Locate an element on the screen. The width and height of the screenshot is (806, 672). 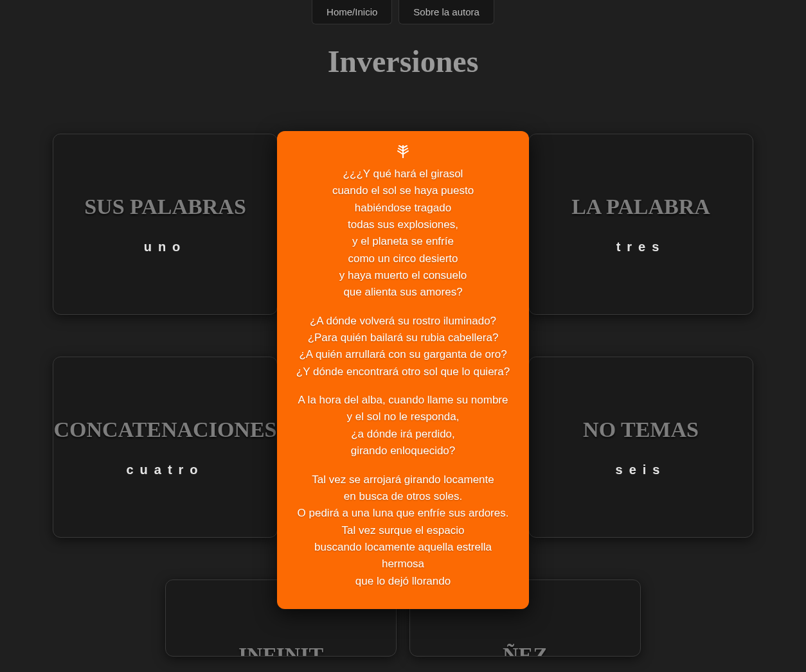
top-nav: Home/Inicio Sobre la autora is located at coordinates (403, 12).